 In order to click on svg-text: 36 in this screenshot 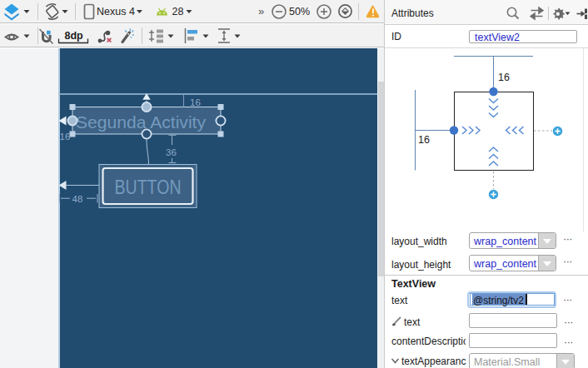, I will do `click(172, 152)`.